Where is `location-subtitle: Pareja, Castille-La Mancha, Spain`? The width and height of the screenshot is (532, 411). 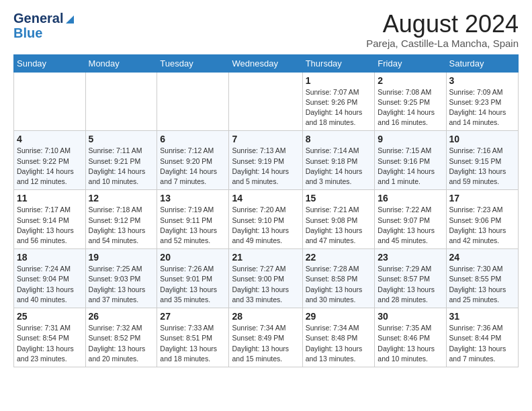 location-subtitle: Pareja, Castille-La Mancha, Spain is located at coordinates (442, 43).